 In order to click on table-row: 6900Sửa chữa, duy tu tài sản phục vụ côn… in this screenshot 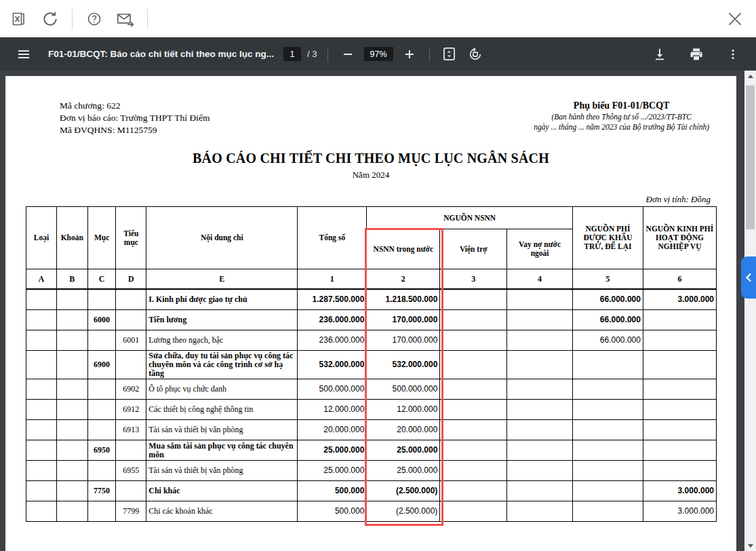, I will do `click(372, 365)`.